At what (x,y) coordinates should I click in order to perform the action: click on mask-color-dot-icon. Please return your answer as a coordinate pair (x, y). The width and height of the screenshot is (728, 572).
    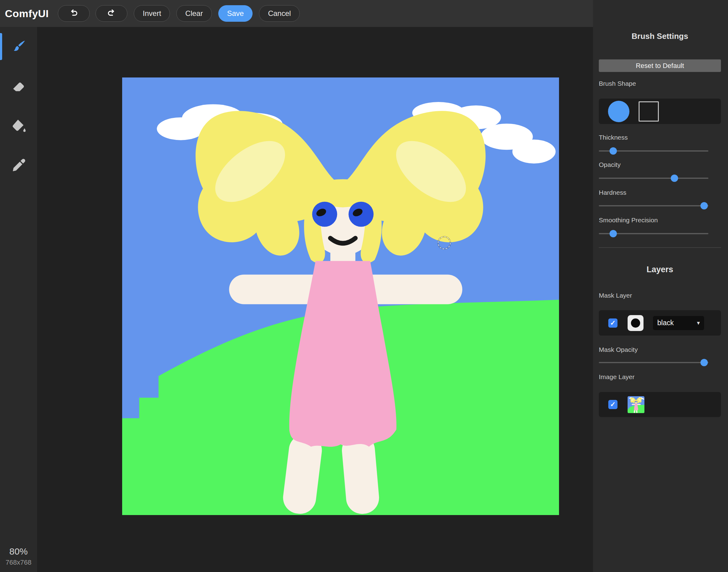
    Looking at the image, I should click on (636, 323).